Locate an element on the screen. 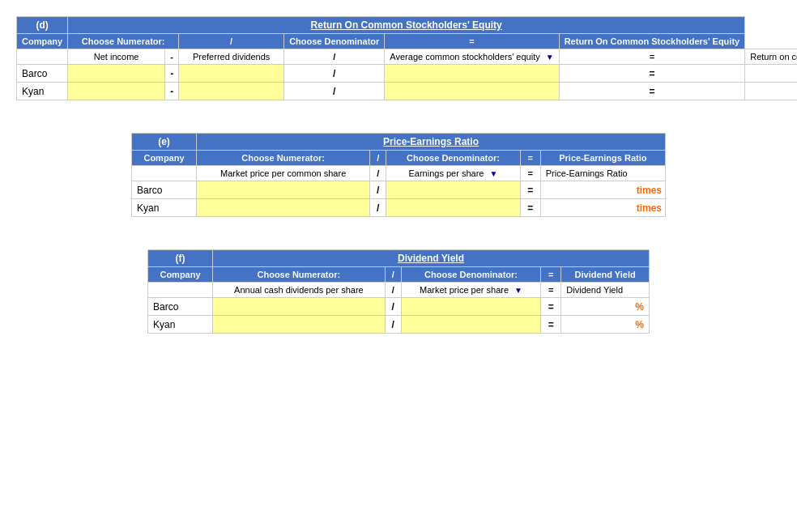 This screenshot has width=797, height=532. kyan-denominator-d is located at coordinates (471, 92).